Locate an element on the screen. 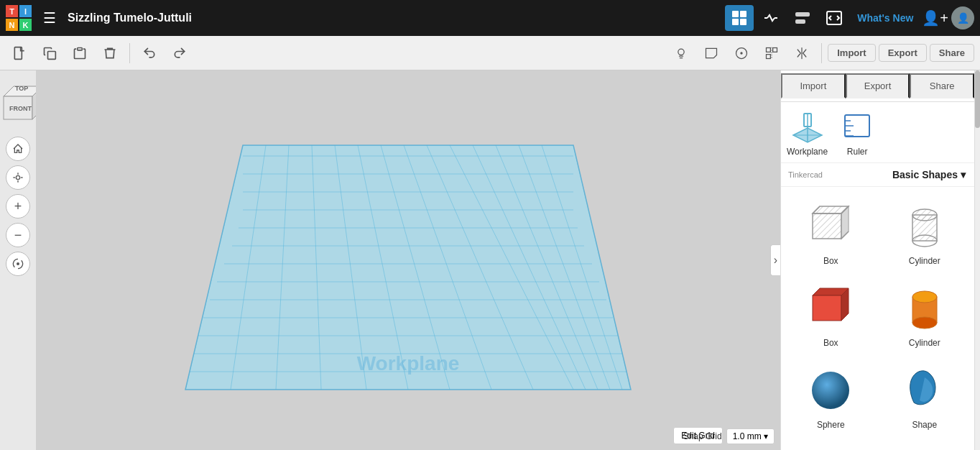 The width and height of the screenshot is (980, 450). shape-preview-box-red is located at coordinates (831, 306).